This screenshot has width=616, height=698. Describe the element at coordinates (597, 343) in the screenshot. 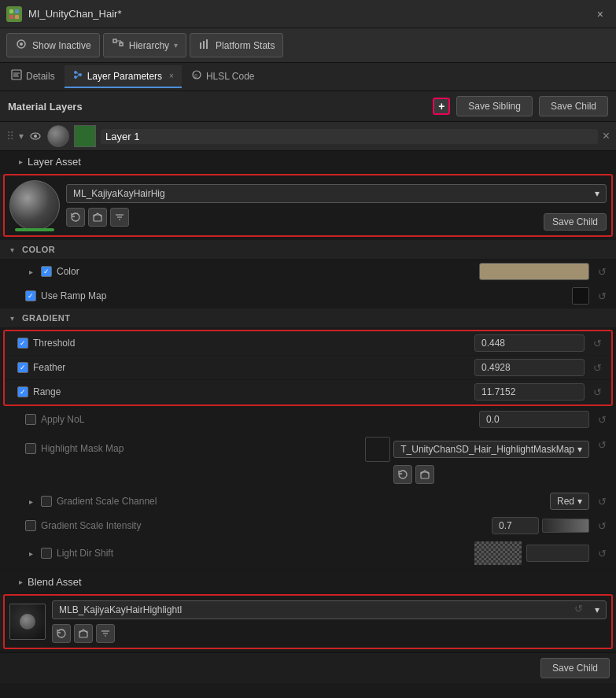

I see `threshold-reset-icon: ↺` at that location.